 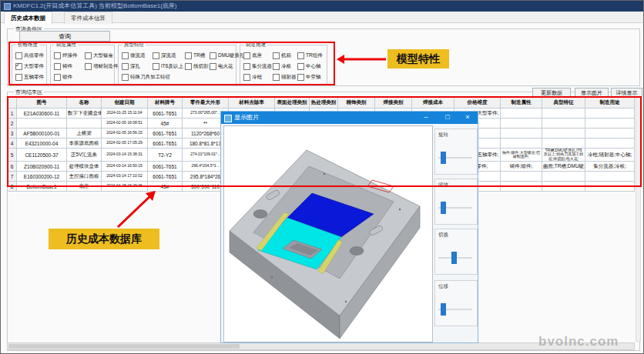 I want to click on column-header: 典型特征, so click(x=564, y=103).